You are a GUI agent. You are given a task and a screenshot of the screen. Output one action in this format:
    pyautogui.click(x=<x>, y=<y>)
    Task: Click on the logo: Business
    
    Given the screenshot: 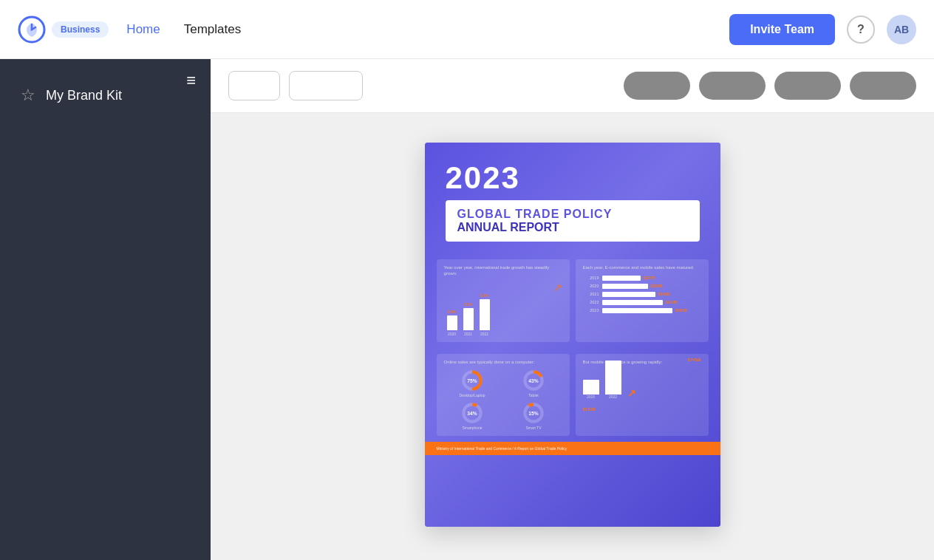 What is the action you would take?
    pyautogui.click(x=64, y=30)
    